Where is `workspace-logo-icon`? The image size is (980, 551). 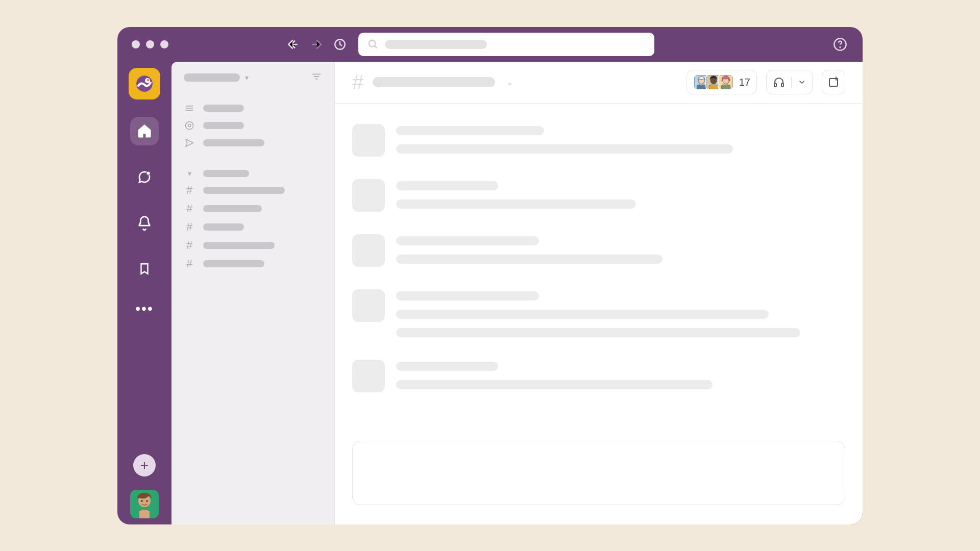
workspace-logo-icon is located at coordinates (144, 84).